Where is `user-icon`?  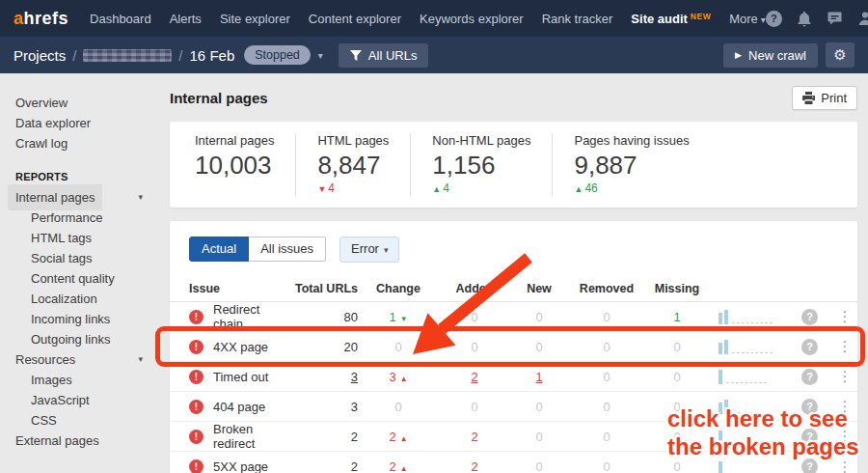 user-icon is located at coordinates (862, 18).